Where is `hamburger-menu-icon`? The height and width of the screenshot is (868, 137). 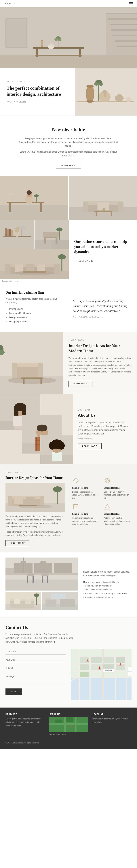
hamburger-menu-icon is located at coordinates (131, 4).